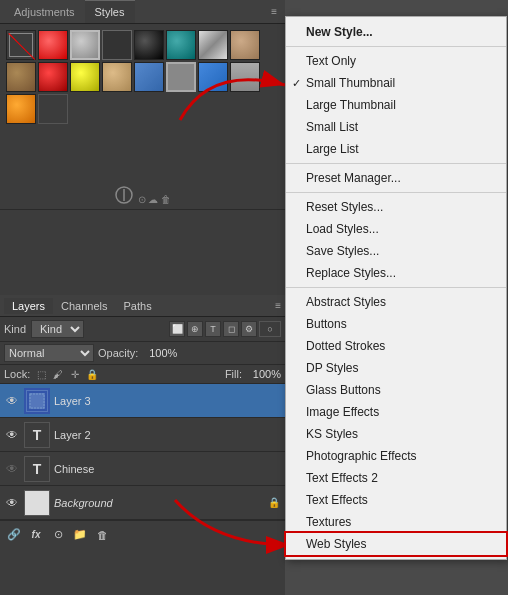 The image size is (508, 595). Describe the element at coordinates (58, 374) in the screenshot. I see `lock-paint-icon: 🖌` at that location.